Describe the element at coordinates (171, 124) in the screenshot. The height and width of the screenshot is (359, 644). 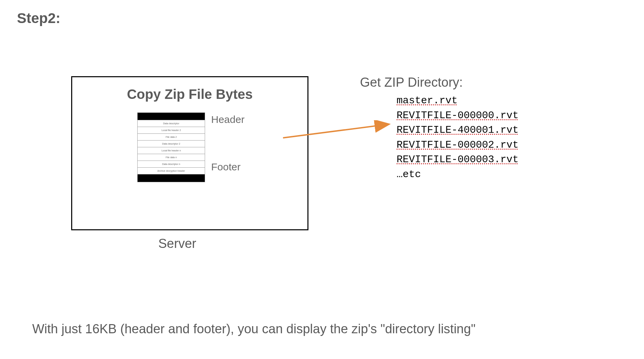
I see `zip-row: Data descriptor` at that location.